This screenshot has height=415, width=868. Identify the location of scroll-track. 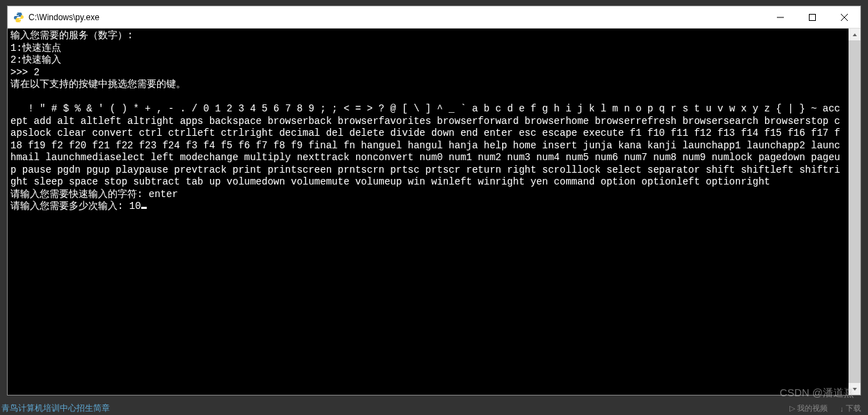
(854, 212).